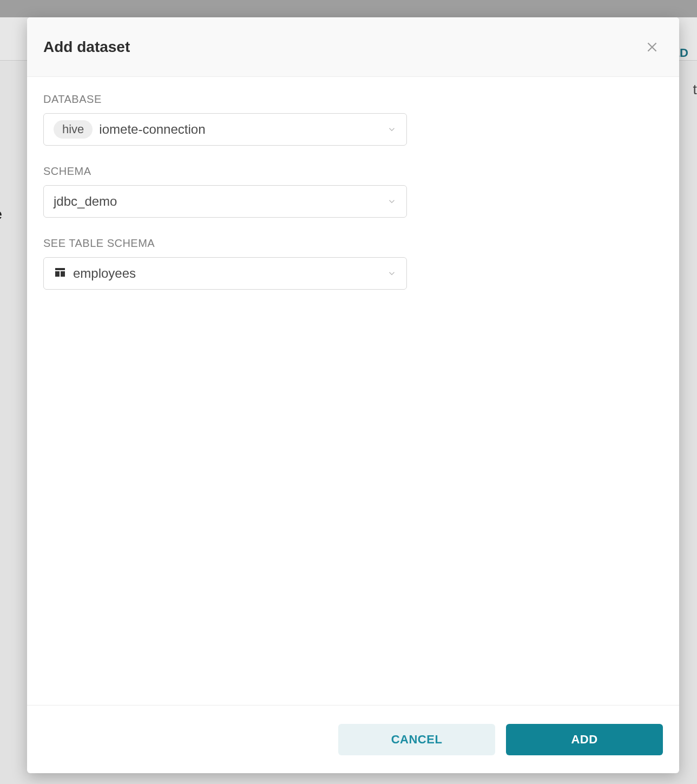 This screenshot has width=697, height=784. What do you see at coordinates (225, 273) in the screenshot?
I see `table-select: employees` at bounding box center [225, 273].